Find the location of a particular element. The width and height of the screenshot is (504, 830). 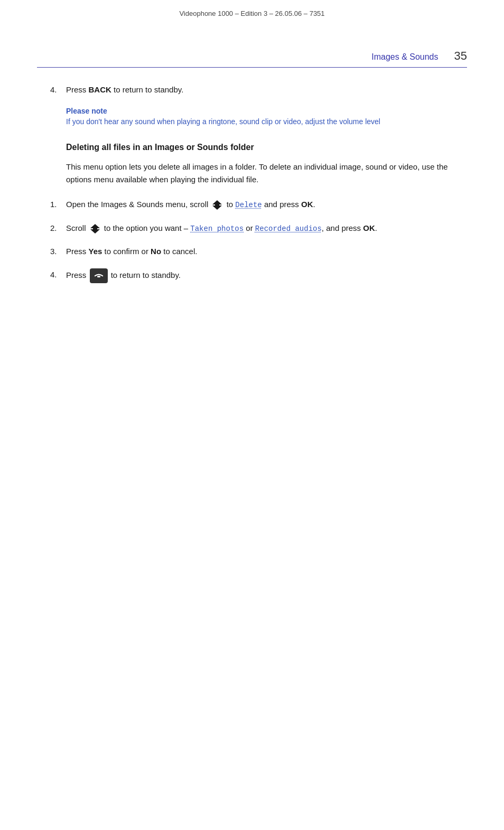

step-4b: 4. Press to return to standby. is located at coordinates (252, 276).